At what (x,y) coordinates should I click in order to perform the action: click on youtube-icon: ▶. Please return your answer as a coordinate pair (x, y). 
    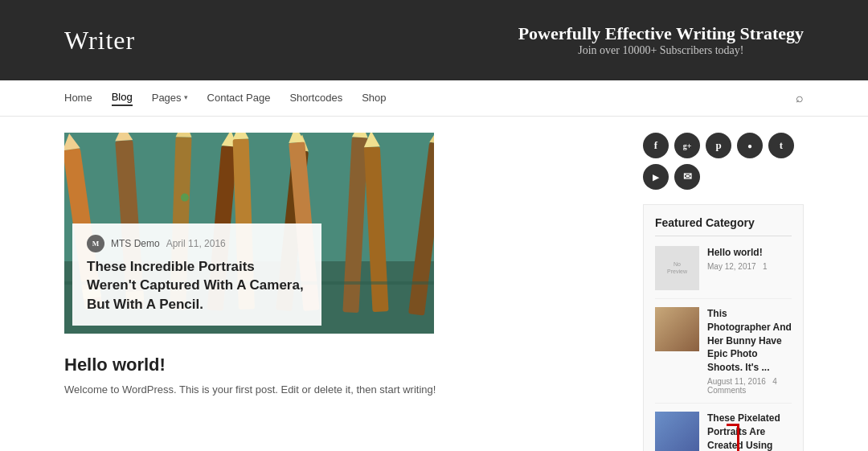
    Looking at the image, I should click on (656, 177).